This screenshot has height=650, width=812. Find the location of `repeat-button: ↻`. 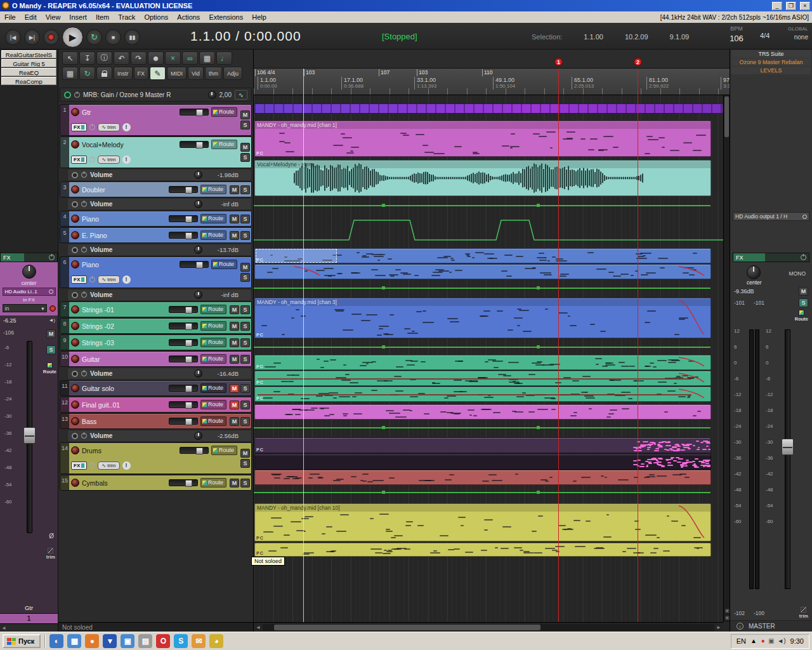

repeat-button: ↻ is located at coordinates (94, 37).